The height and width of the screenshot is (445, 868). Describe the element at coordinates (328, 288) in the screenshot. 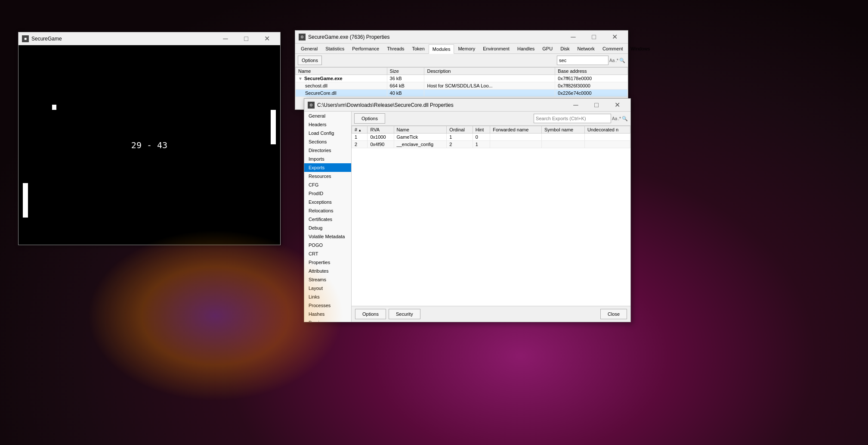

I see `sidebar-item-layout: Layout` at that location.